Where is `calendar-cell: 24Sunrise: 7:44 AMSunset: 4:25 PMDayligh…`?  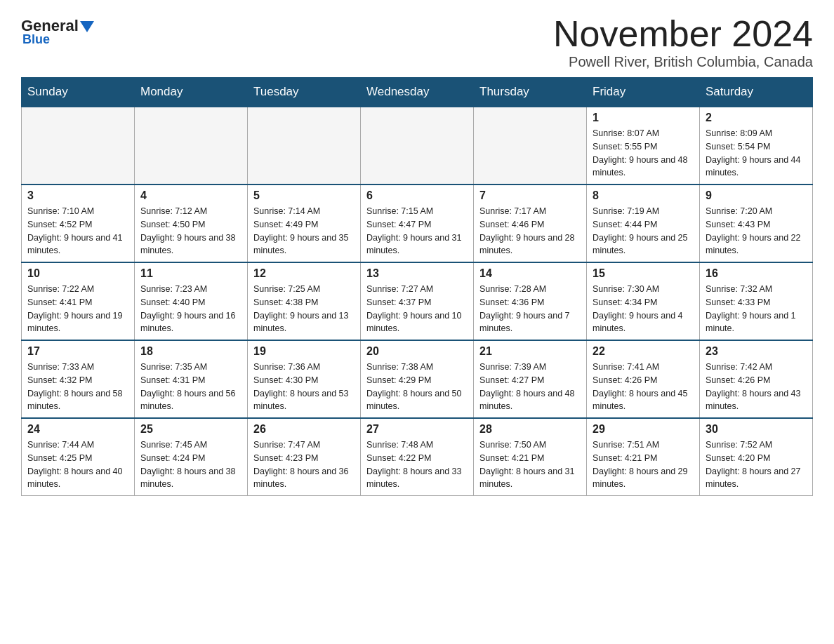
calendar-cell: 24Sunrise: 7:44 AMSunset: 4:25 PMDayligh… is located at coordinates (79, 457).